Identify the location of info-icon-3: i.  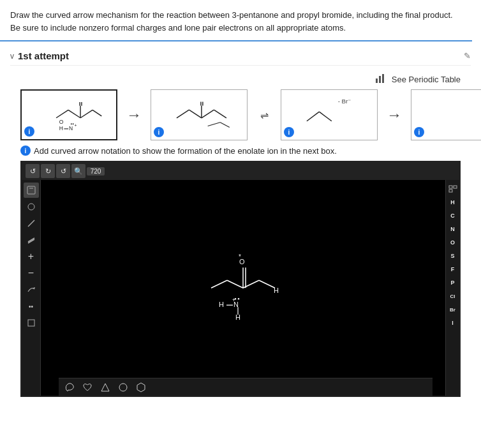
(289, 132).